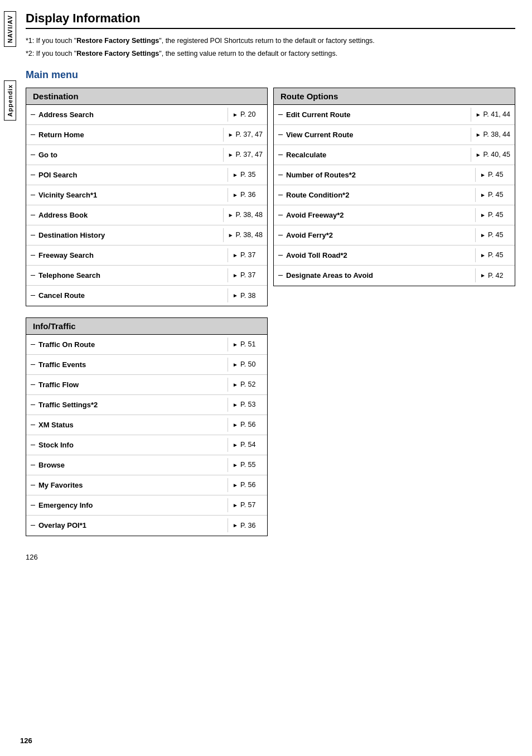  Describe the element at coordinates (62, 526) in the screenshot. I see `item-label: Overlay POI*1` at that location.